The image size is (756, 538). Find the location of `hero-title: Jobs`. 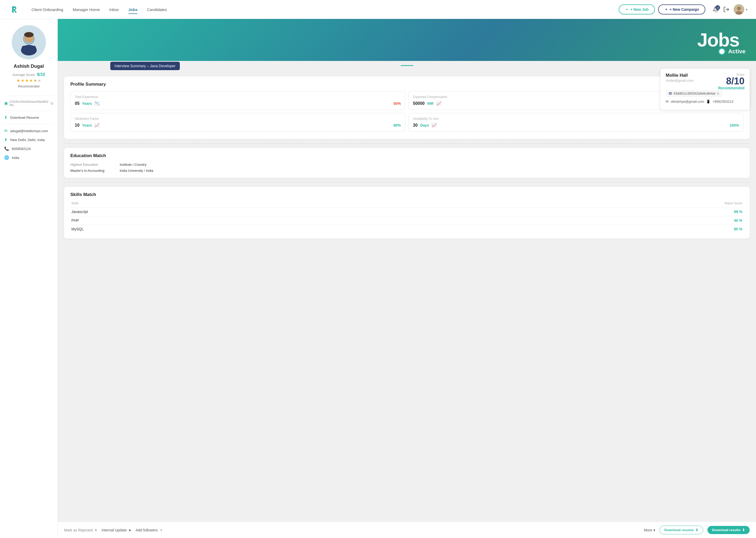

hero-title: Jobs is located at coordinates (718, 40).